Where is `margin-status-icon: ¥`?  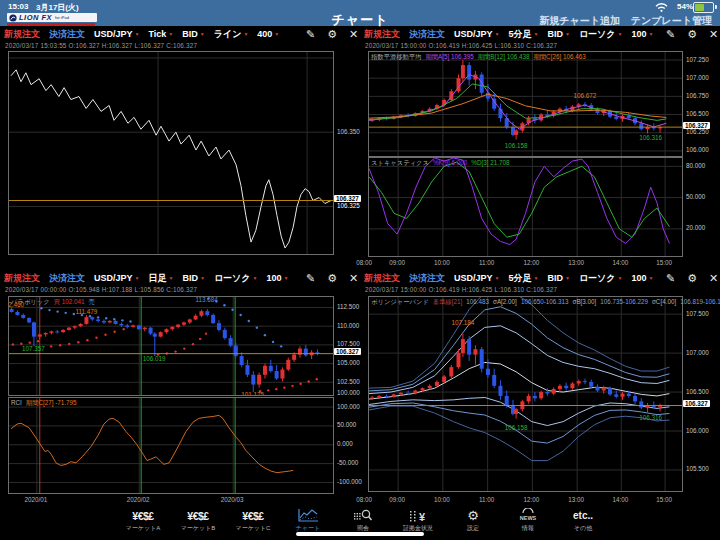
margin-status-icon: ¥ is located at coordinates (418, 516).